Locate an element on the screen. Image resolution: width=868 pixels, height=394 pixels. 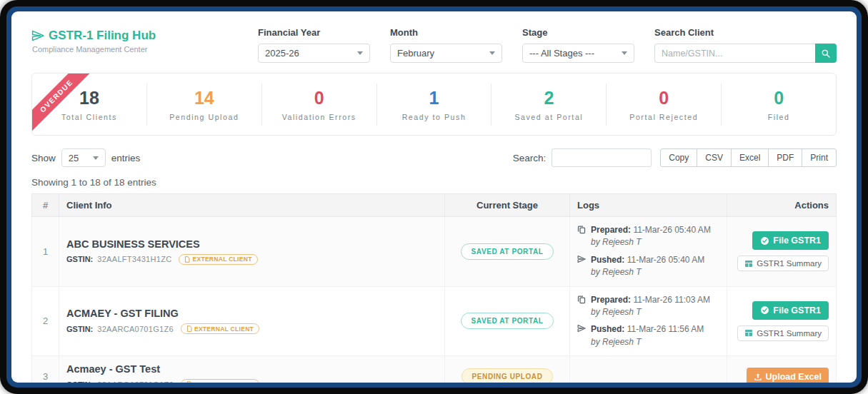
stats-summary-card: OVERDUE 18 Total Clients 14 Pending Uplo… is located at coordinates (434, 104).